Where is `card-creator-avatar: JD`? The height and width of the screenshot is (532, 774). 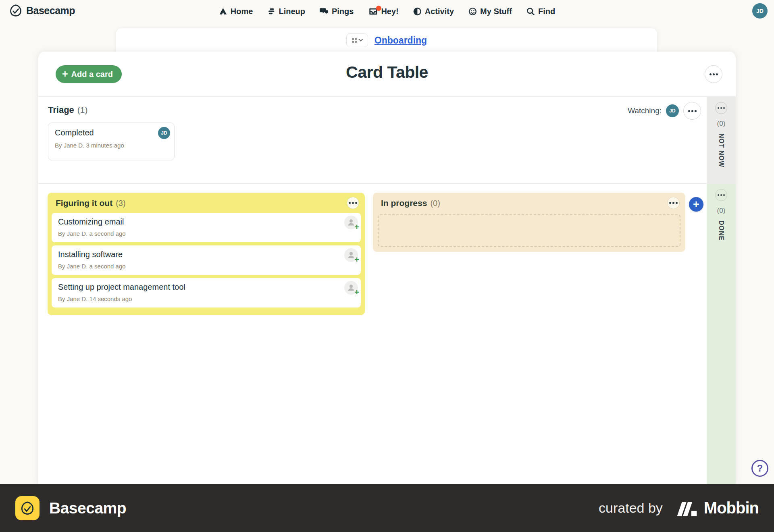 card-creator-avatar: JD is located at coordinates (164, 133).